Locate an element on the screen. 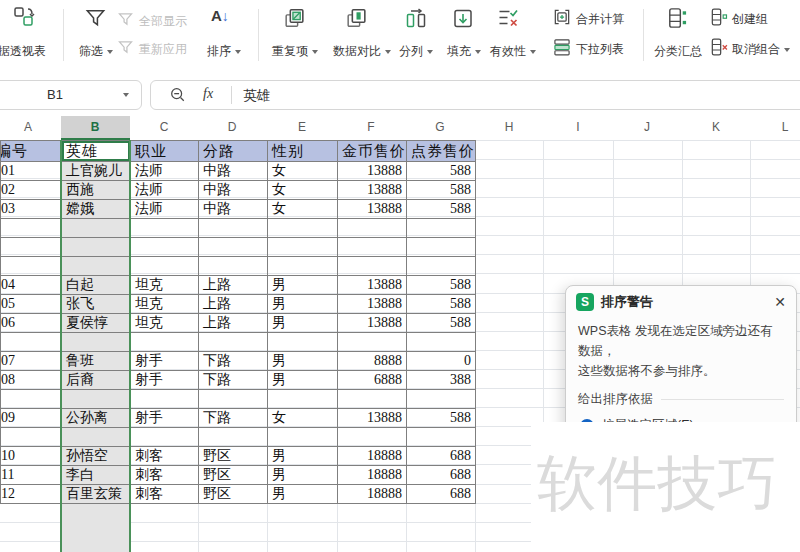 This screenshot has height=552, width=800. show-all-button: 全部显示 is located at coordinates (163, 22).